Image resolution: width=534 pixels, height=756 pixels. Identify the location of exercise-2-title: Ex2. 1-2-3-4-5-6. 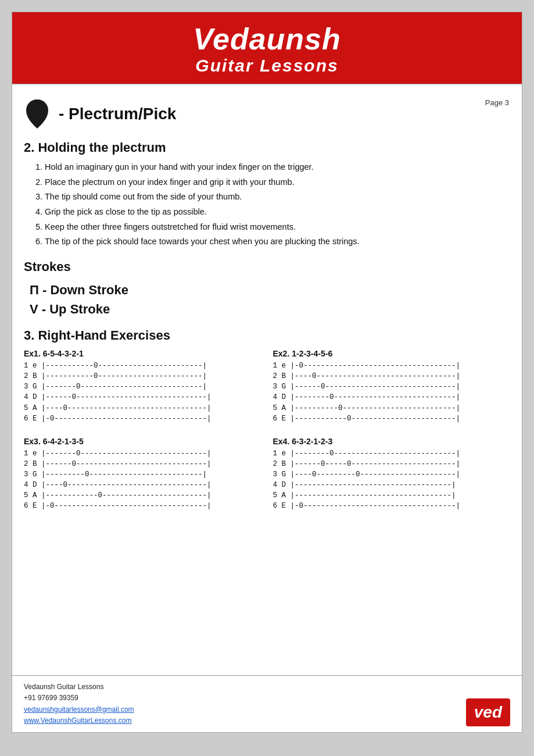
(389, 354).